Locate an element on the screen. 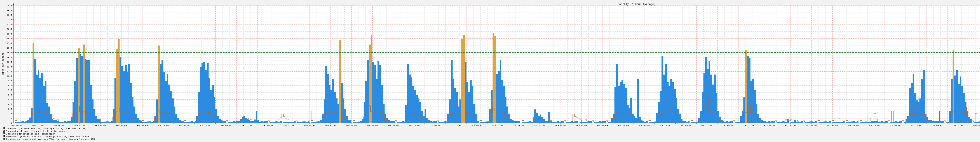  svg-text: 3 M is located at coordinates (10, 109).